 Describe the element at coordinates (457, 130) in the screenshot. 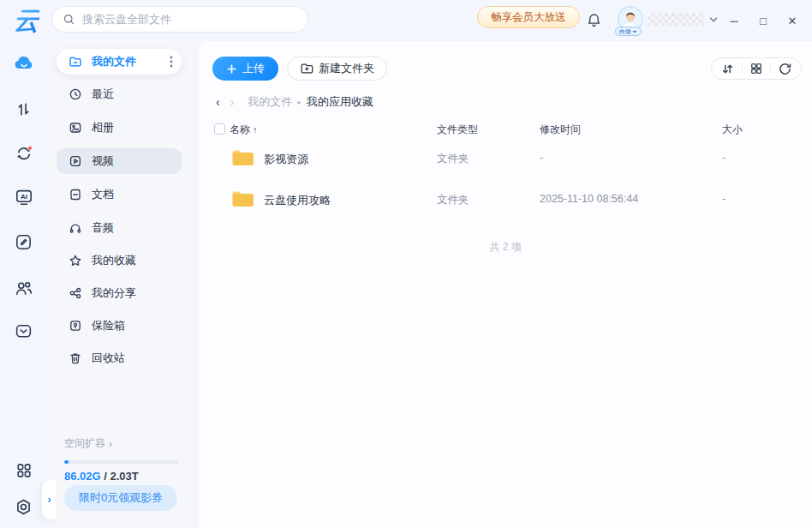

I see `column-header-type: 文件类型` at that location.